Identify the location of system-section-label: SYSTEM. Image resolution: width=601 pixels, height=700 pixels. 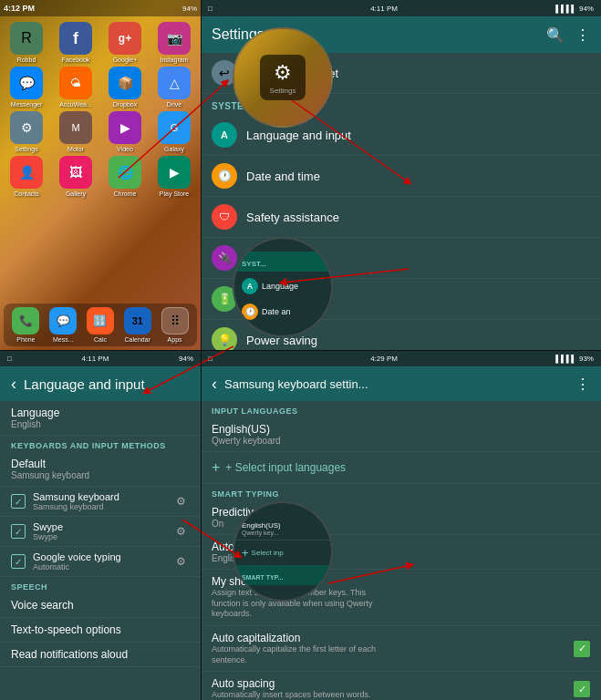
(401, 104).